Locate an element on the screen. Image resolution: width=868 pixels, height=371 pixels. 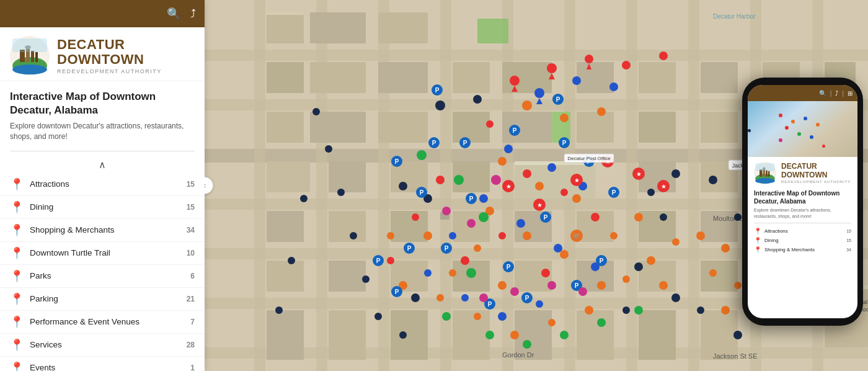
category-item: 📍 Attractions 15 is located at coordinates (102, 185).